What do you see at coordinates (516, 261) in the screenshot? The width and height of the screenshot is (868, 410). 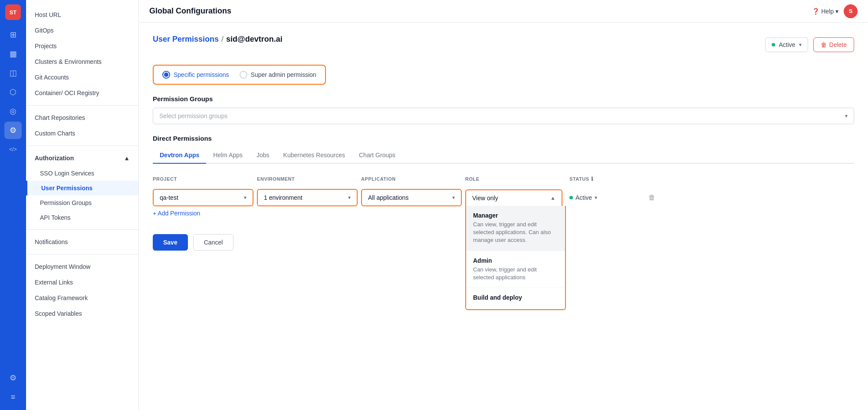 I see `role-admin-title: Admin` at bounding box center [516, 261].